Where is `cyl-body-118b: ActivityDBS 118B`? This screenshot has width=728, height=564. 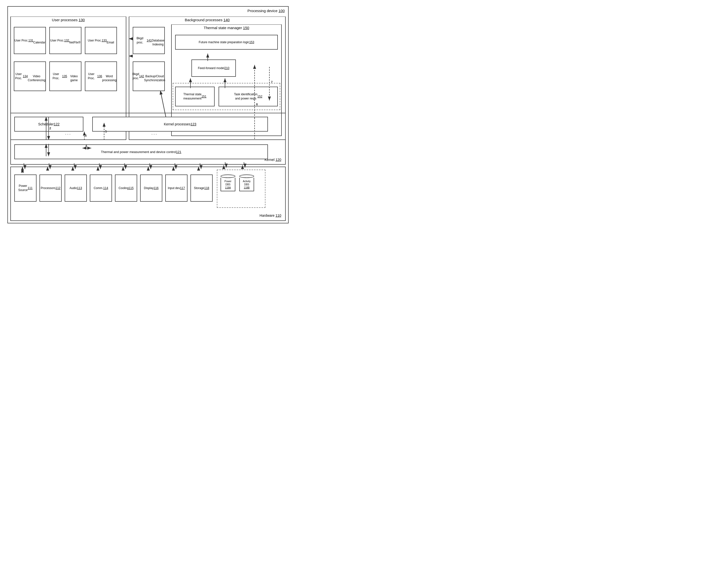
cyl-body-118b: ActivityDBS 118B is located at coordinates (247, 185).